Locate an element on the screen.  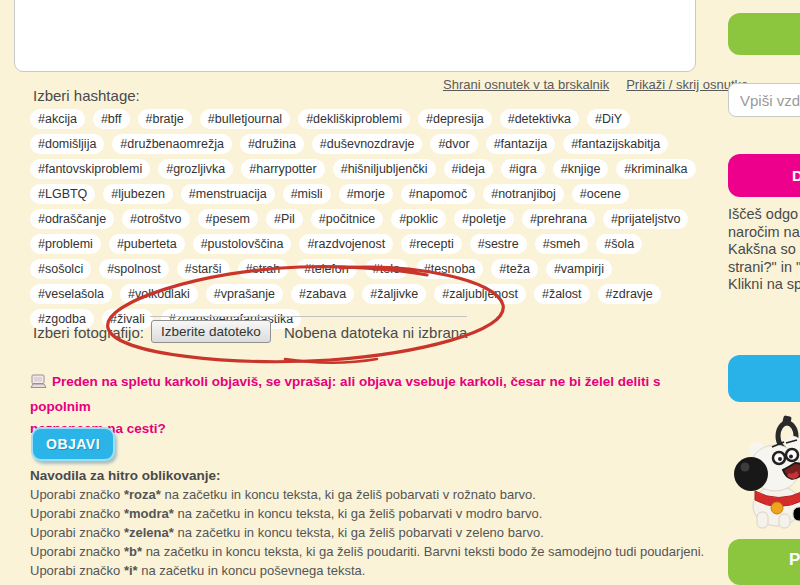
formatting-instruction-line: Uporabi značko *modra* na začetku in kon… is located at coordinates (367, 514).